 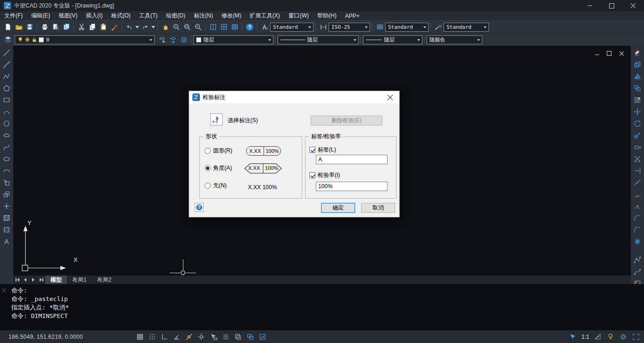 What do you see at coordinates (324, 176) in the screenshot?
I see `rate-checkbox-row: 检验率(I)` at bounding box center [324, 176].